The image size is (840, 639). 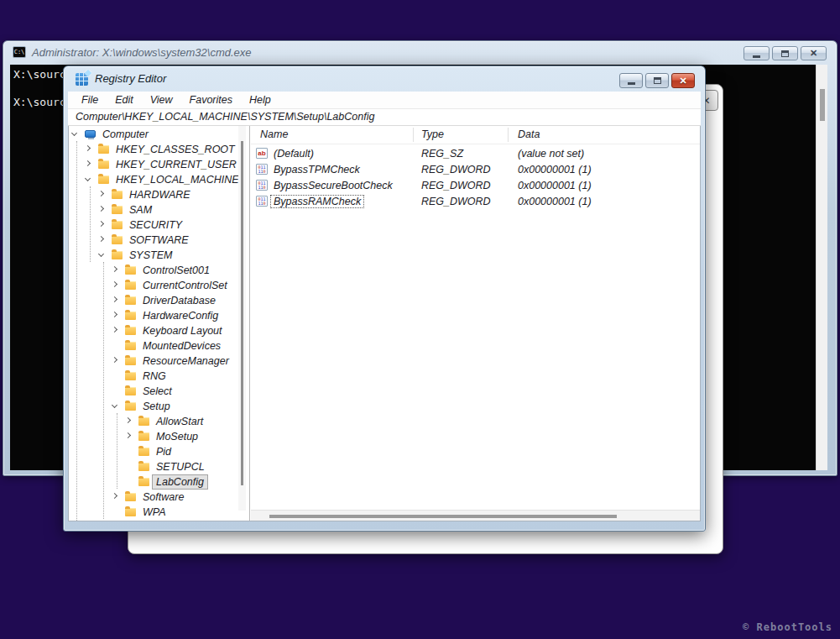 I want to click on tree-item-driverdatabase: DriverDatabase, so click(x=154, y=301).